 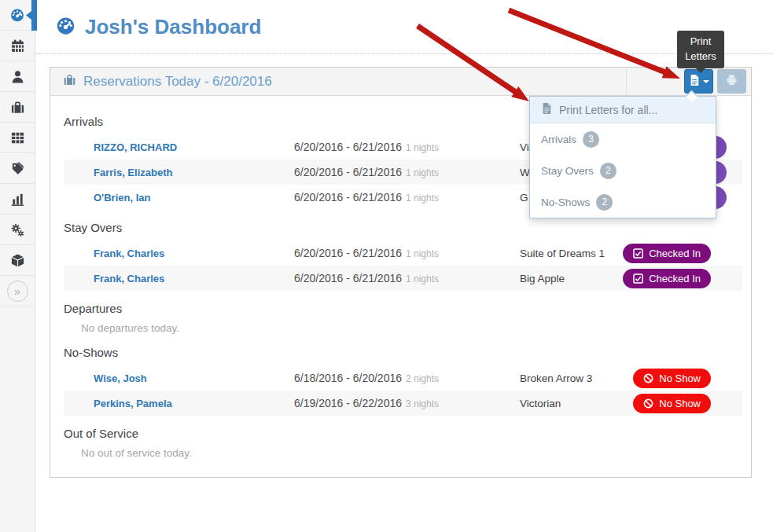 I want to click on dropdown-item-arrivals: Arrivals 3, so click(x=623, y=139).